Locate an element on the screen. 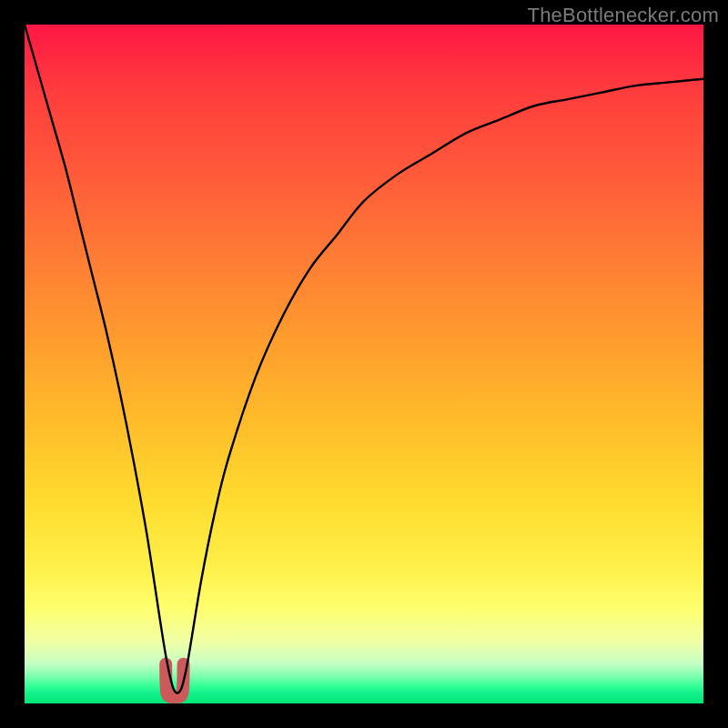 The width and height of the screenshot is (728, 728). attribution-label: TheBottlenecker.com is located at coordinates (623, 15).